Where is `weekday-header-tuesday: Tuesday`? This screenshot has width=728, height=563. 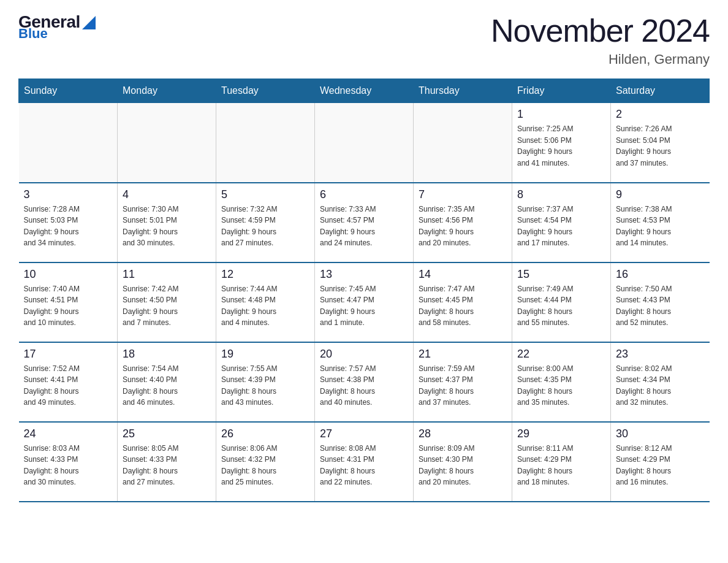 weekday-header-tuesday: Tuesday is located at coordinates (266, 91).